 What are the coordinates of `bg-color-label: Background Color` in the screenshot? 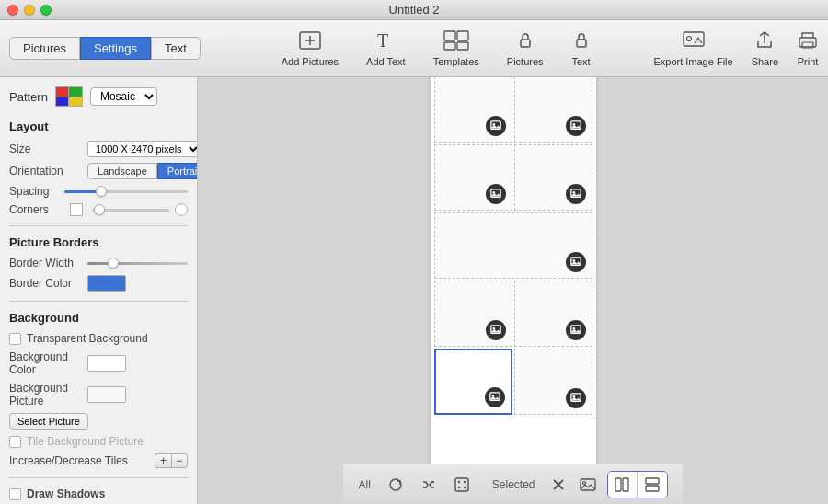 It's located at (48, 363).